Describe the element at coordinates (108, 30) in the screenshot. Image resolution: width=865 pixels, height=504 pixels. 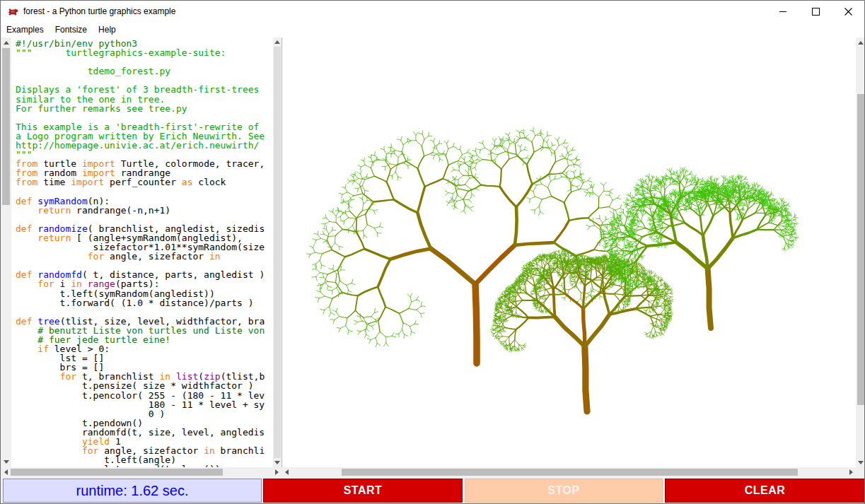
I see `menu-help: Help` at that location.